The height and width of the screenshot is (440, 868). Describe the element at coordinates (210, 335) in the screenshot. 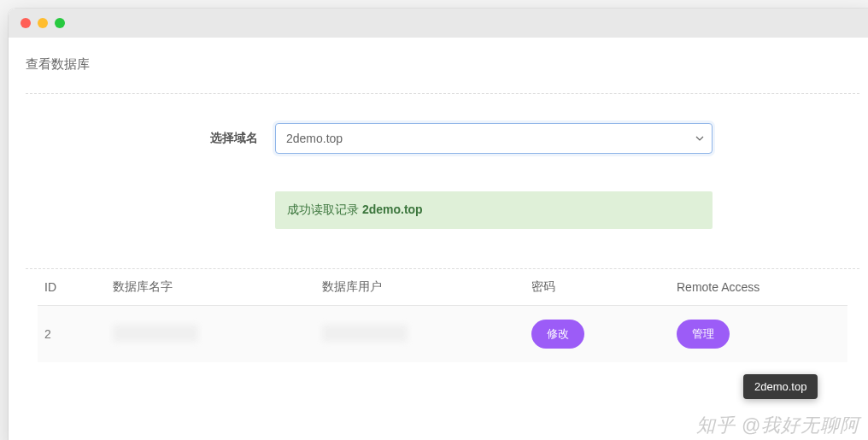

I see `cell-name` at that location.